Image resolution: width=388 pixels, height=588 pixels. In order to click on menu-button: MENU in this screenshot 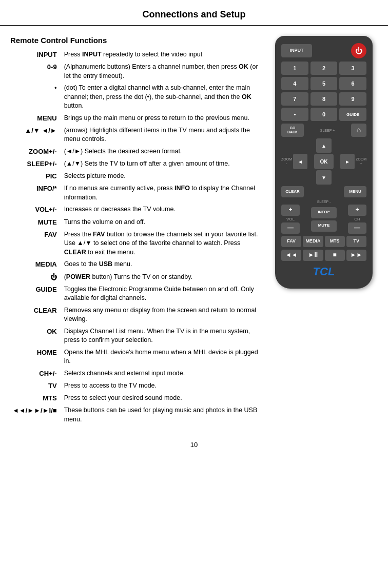, I will do `click(355, 192)`.